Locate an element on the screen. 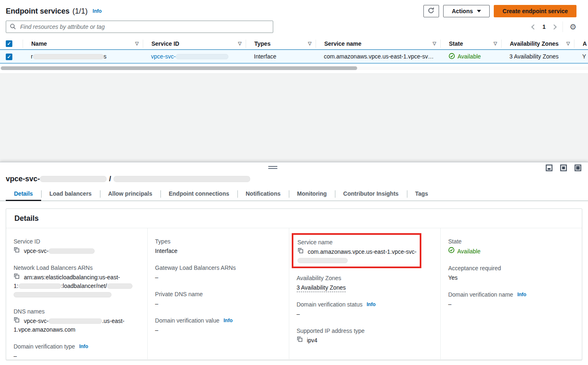 The width and height of the screenshot is (588, 365). column-header-state: State ▽ is located at coordinates (471, 44).